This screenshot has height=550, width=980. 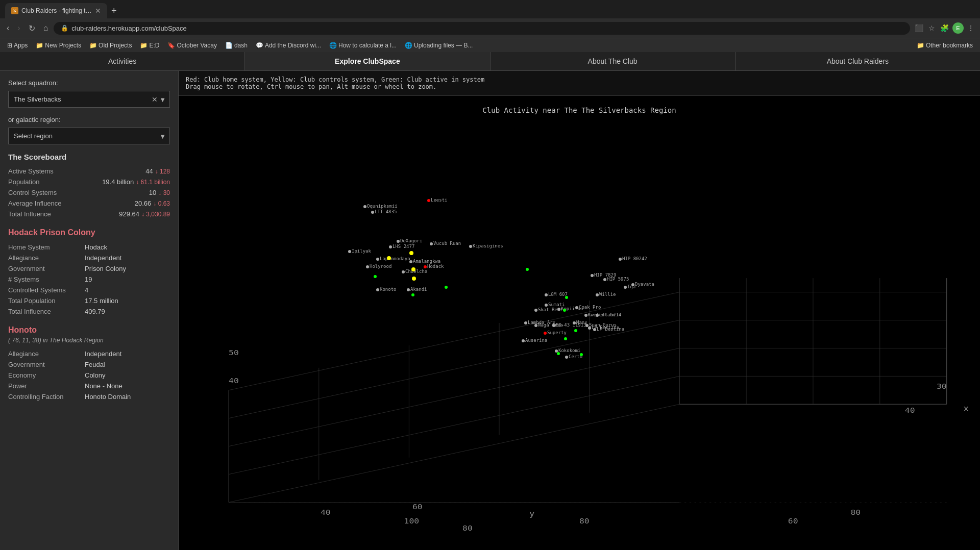 What do you see at coordinates (122, 61) in the screenshot?
I see `tab-activities: Activities` at bounding box center [122, 61].